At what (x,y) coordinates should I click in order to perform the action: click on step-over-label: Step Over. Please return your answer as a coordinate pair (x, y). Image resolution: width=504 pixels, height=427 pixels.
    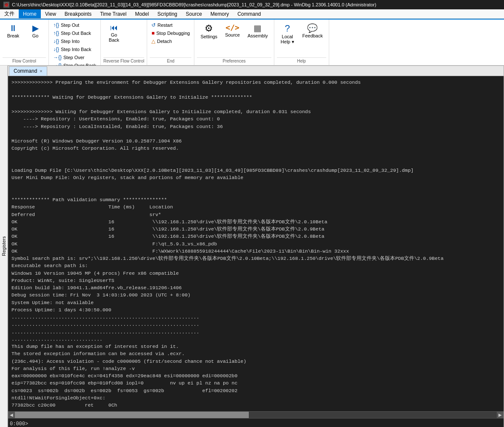
    Looking at the image, I should click on (74, 57).